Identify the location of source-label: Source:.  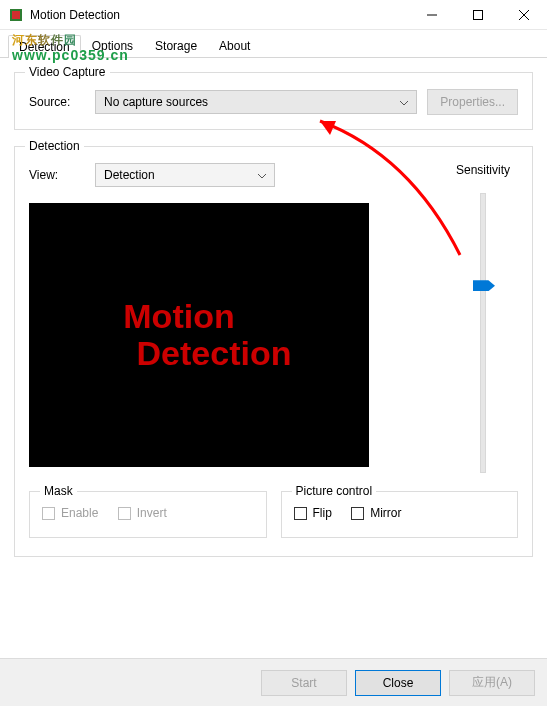
(57, 102).